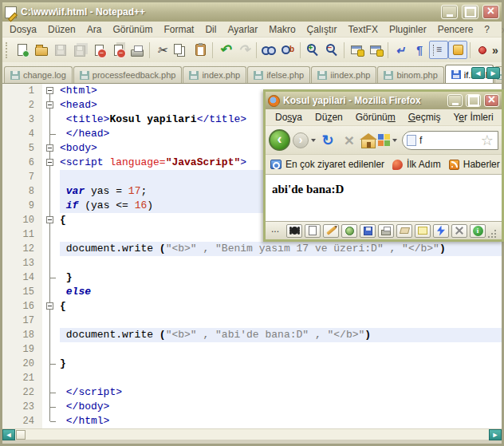  What do you see at coordinates (400, 49) in the screenshot?
I see `word-wrap-button` at bounding box center [400, 49].